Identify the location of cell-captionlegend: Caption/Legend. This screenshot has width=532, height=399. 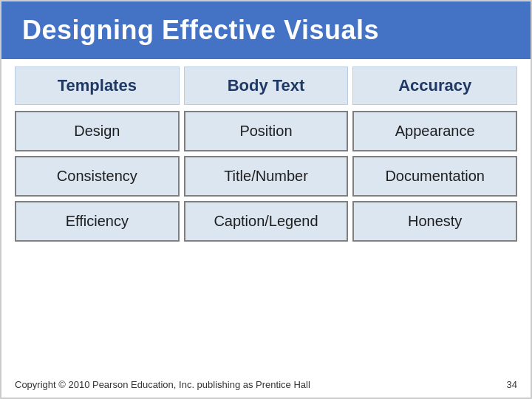
(266, 222).